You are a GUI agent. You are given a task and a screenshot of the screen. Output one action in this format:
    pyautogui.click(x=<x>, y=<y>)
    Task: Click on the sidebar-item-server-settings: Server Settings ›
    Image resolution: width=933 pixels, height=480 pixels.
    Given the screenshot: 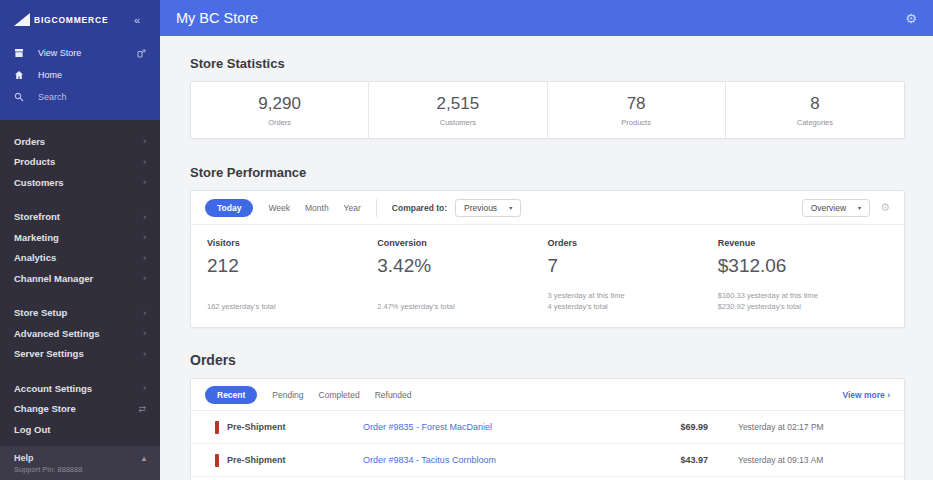 What is the action you would take?
    pyautogui.click(x=80, y=354)
    